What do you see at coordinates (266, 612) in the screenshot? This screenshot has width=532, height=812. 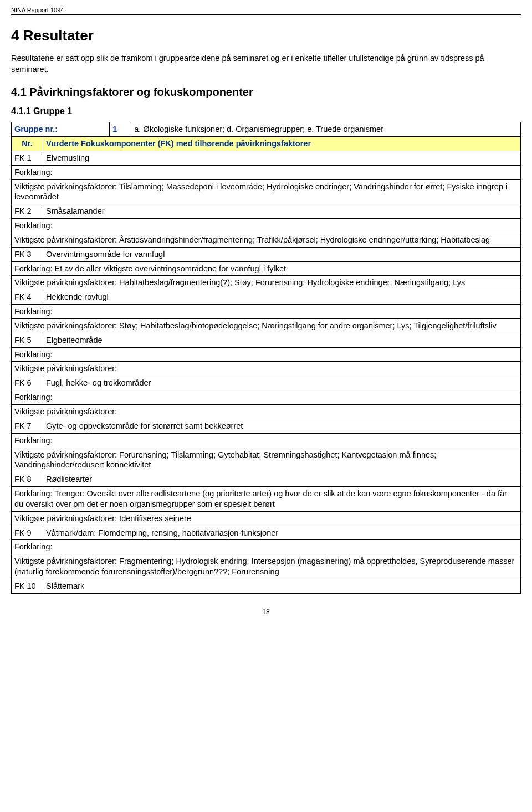 I see `page-number: 18` at bounding box center [266, 612].